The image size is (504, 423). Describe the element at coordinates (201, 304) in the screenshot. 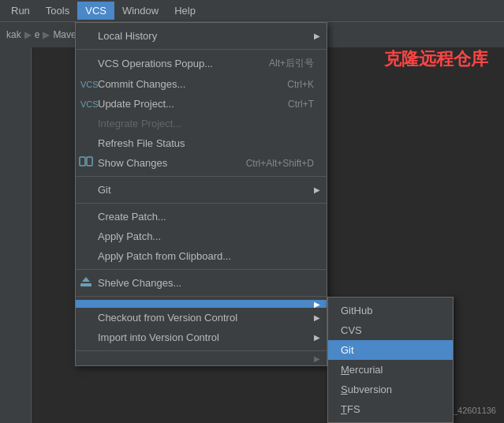

I see `menu-item-checkout-vcs: GitHub CVS Git Mercurial Subversion TFS` at that location.